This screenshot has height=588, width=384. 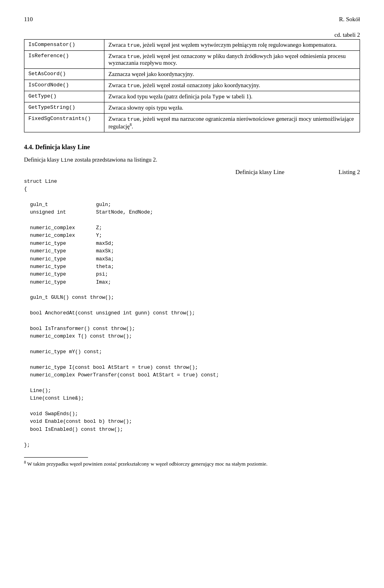 I want to click on table-row: SetAsCoord()Zaznacza węzeł jako koordyna…, so click(x=192, y=74).